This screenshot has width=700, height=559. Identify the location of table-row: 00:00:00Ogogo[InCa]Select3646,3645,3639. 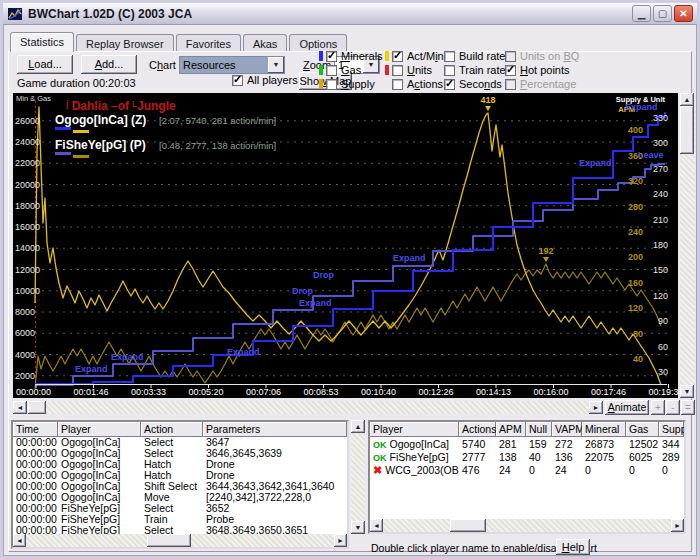
(180, 454).